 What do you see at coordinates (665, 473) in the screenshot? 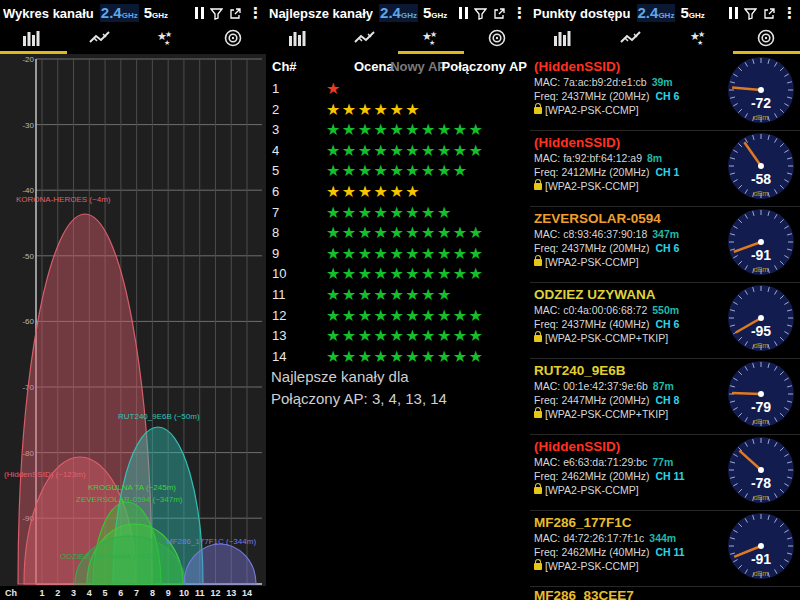
I see `access-point-row: (HiddenSSID)MAC: e6:63:da:71:29:bc77mFre…` at bounding box center [665, 473].